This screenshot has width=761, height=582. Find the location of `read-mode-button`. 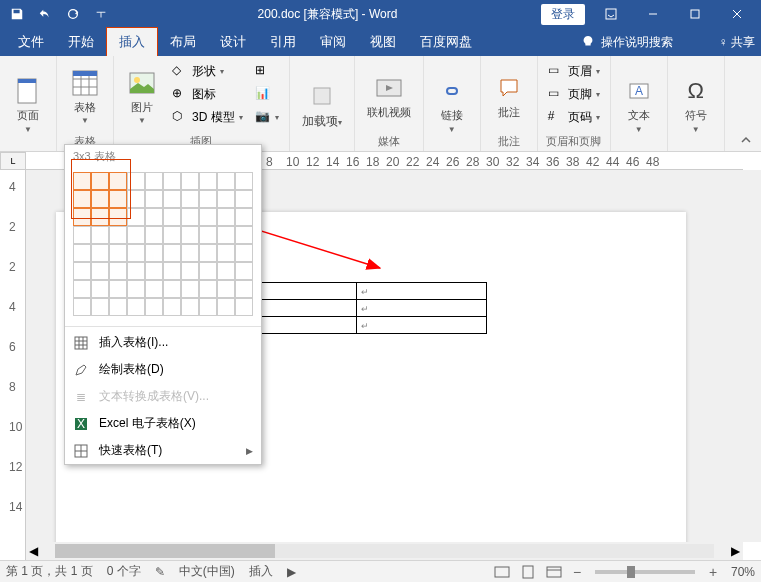

read-mode-button is located at coordinates (502, 572).